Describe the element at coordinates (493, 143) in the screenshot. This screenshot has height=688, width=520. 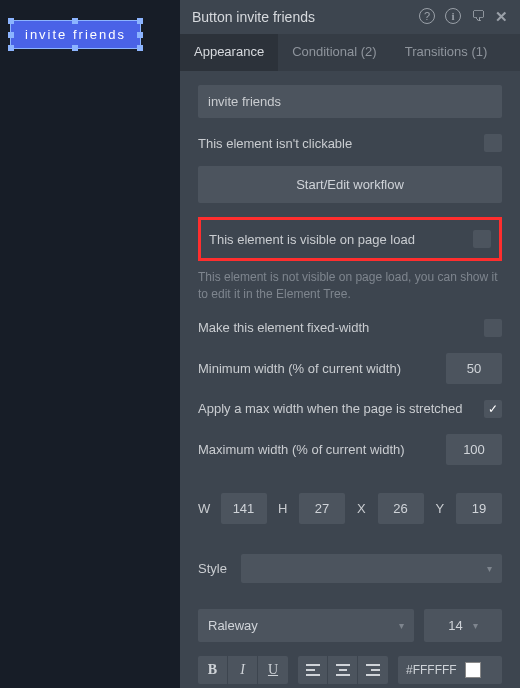
I see `not-clickable-checkbox` at that location.